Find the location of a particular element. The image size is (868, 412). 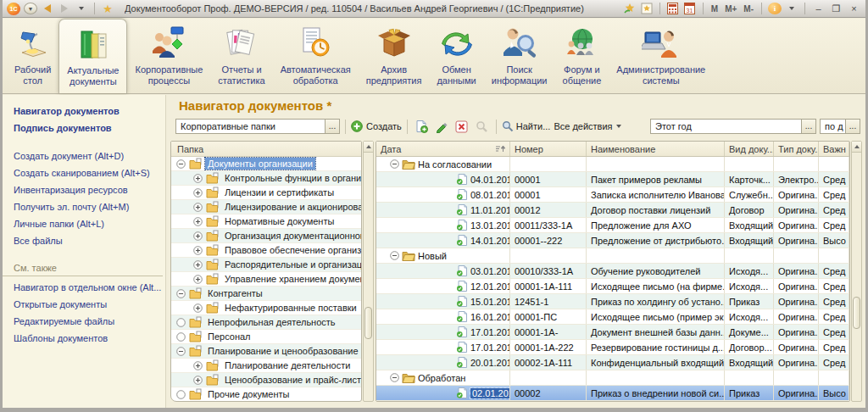

period-choose-button: ... is located at coordinates (809, 126).